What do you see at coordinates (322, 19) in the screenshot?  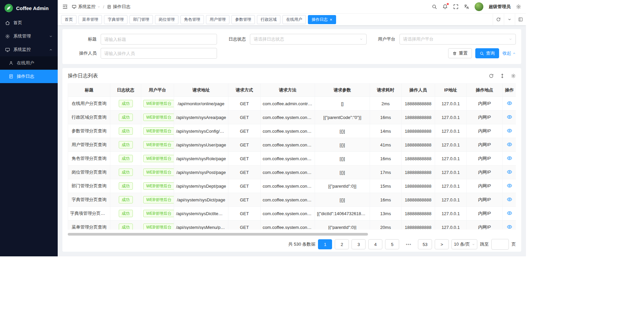 I see `tab-item: 操作日志×` at bounding box center [322, 19].